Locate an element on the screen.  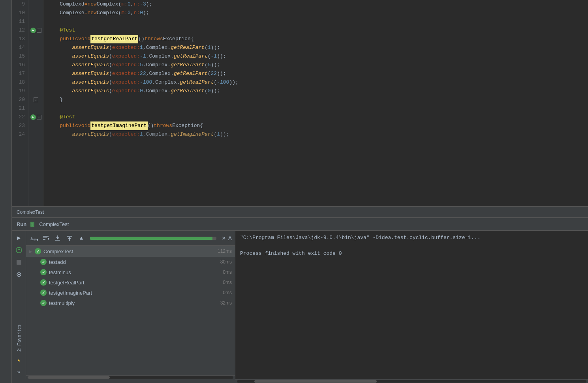
console-line-1: "C:\Program Files\Java\jdk-9.0.4\bin\jav… is located at coordinates (411, 238).